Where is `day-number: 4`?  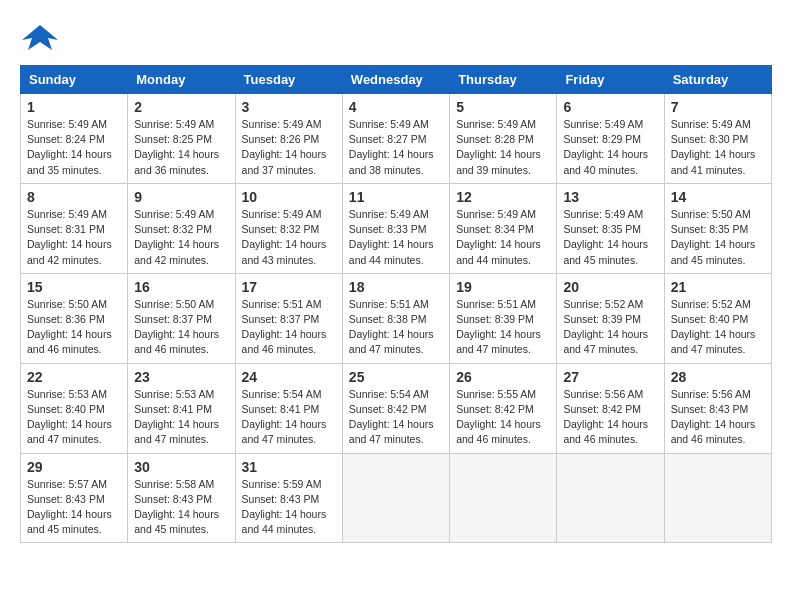 day-number: 4 is located at coordinates (396, 107).